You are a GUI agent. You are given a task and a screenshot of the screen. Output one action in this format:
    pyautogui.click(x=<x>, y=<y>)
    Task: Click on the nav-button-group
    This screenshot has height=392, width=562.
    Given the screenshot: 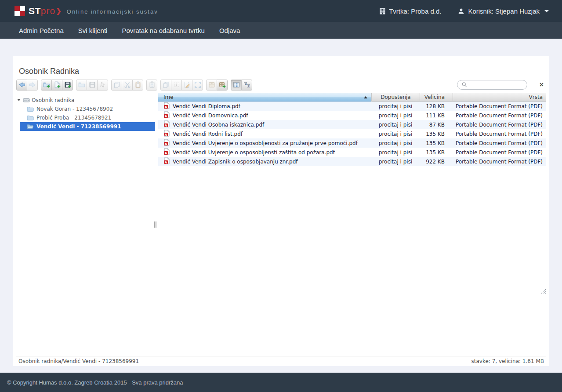 What is the action you would take?
    pyautogui.click(x=27, y=85)
    